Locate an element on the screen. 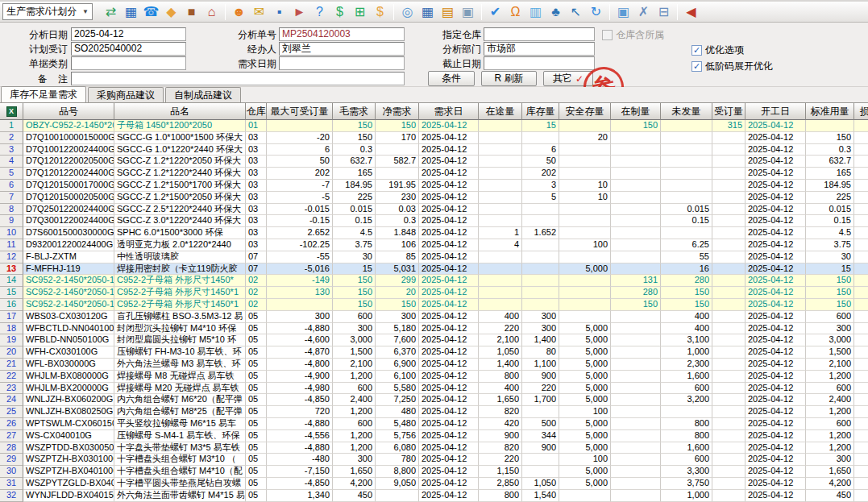  table-row: 8D7Q2501220024400GSGCC-Z 2.5*1220*2440 环… is located at coordinates (434, 210).